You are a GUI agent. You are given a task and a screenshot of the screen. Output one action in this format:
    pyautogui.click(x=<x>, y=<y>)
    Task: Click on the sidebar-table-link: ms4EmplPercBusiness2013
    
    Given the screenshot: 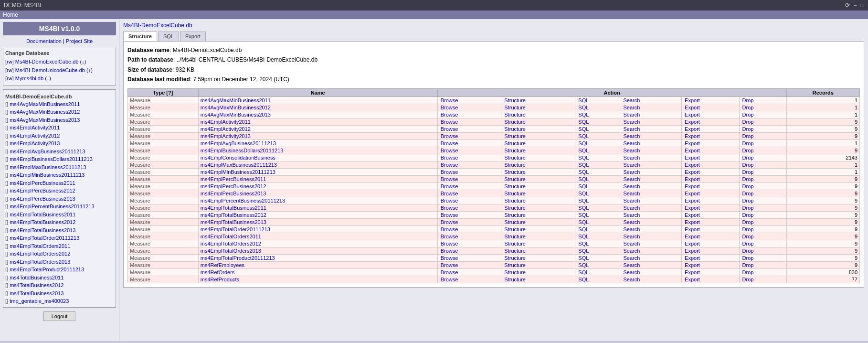 What is the action you would take?
    pyautogui.click(x=42, y=199)
    